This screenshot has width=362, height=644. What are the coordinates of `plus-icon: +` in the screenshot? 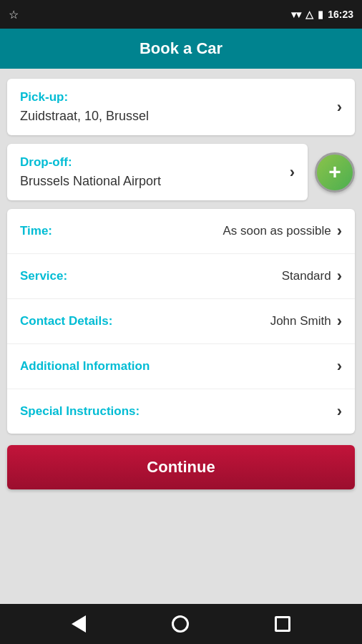 It's located at (335, 172).